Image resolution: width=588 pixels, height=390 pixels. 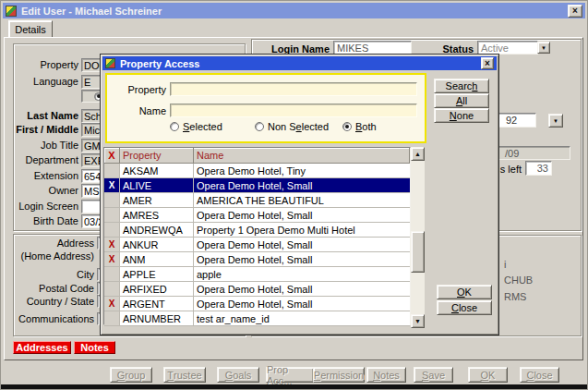 What do you see at coordinates (302, 318) in the screenshot?
I see `row-name-cell: test ar_name_id` at bounding box center [302, 318].